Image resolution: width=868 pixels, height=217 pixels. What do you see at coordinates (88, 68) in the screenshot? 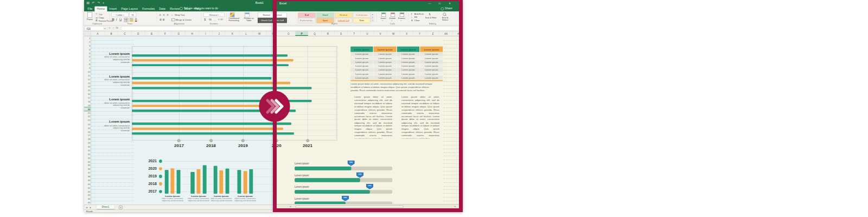
I see `row-header-9: 9` at bounding box center [88, 68].